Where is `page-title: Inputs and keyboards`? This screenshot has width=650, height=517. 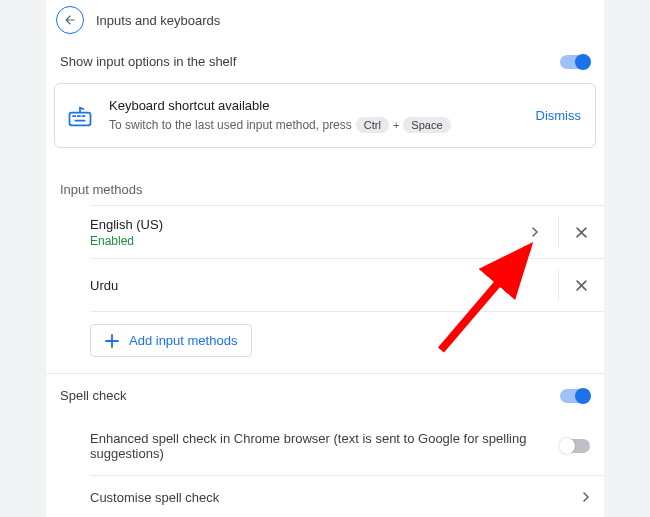 page-title: Inputs and keyboards is located at coordinates (158, 20).